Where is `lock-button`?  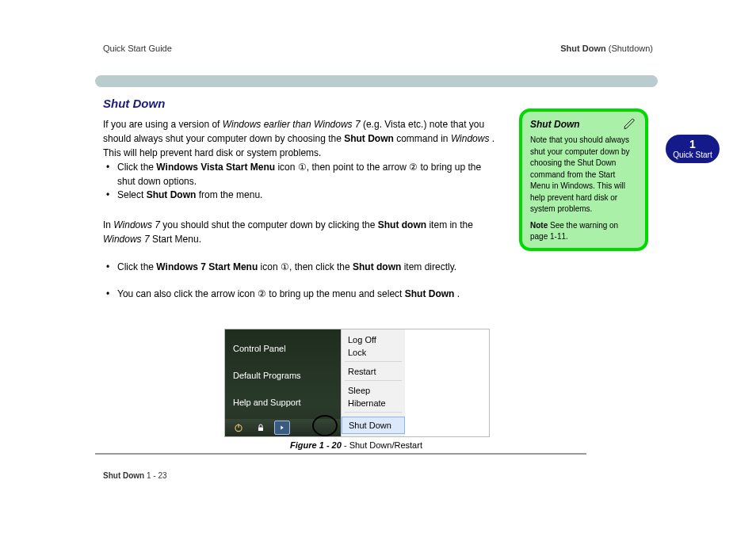 lock-button is located at coordinates (261, 428).